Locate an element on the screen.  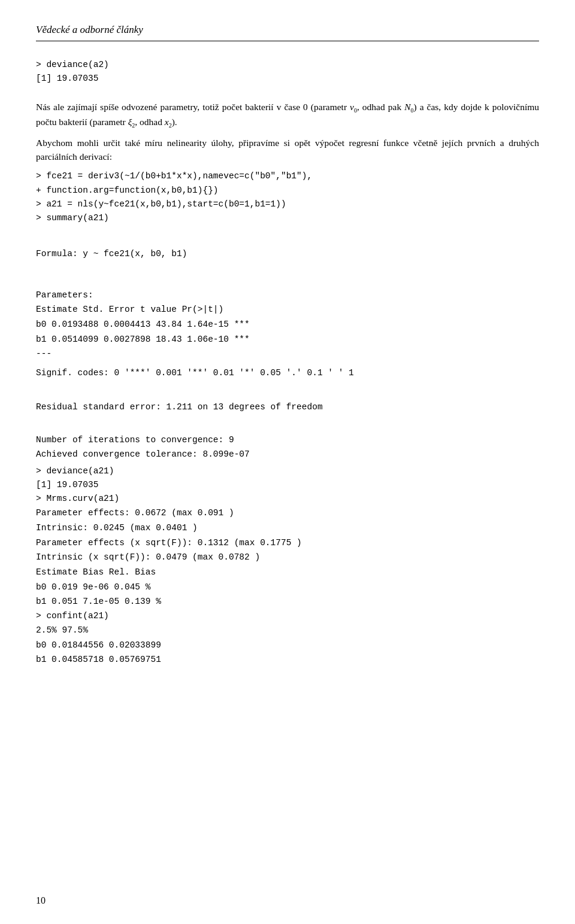
iterations-line2: Achieved convergence tolerance: 8.099e-0… is located at coordinates (288, 455).